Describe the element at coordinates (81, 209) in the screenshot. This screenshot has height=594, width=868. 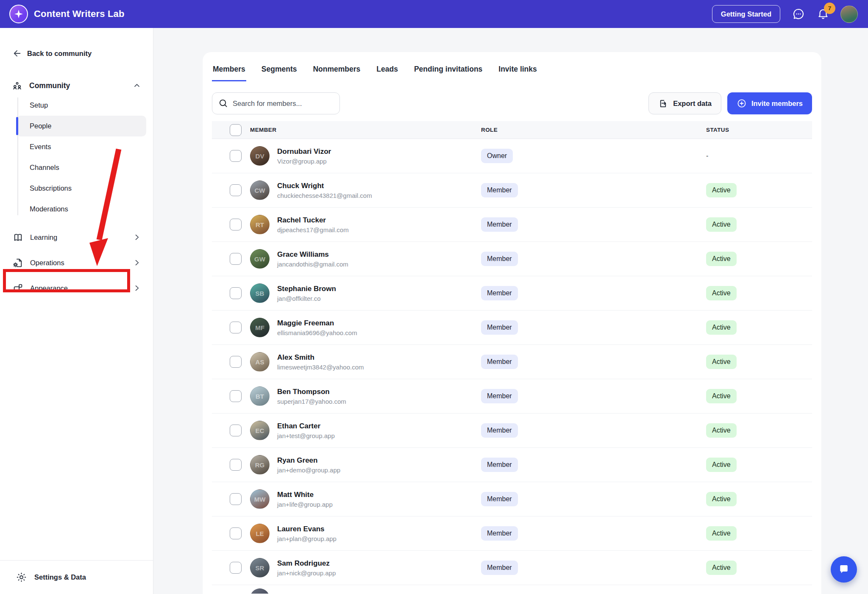
I see `sidebar-item-moderations: Moderations` at that location.